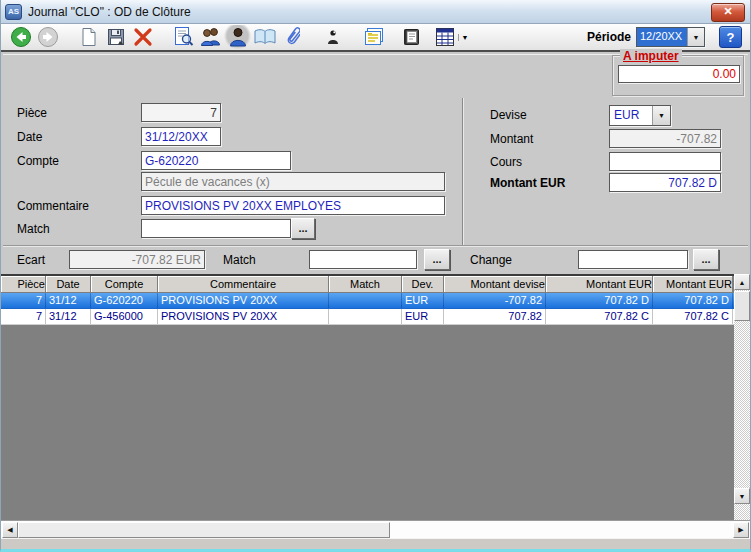 This screenshot has height=552, width=751. I want to click on vertical-scrollbar: ▲ ▼, so click(742, 397).